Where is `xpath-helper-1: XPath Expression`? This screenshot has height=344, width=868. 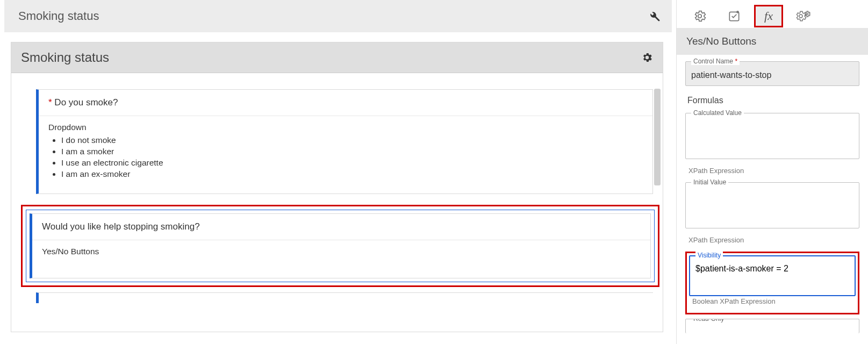
xpath-helper-1: XPath Expression is located at coordinates (773, 171).